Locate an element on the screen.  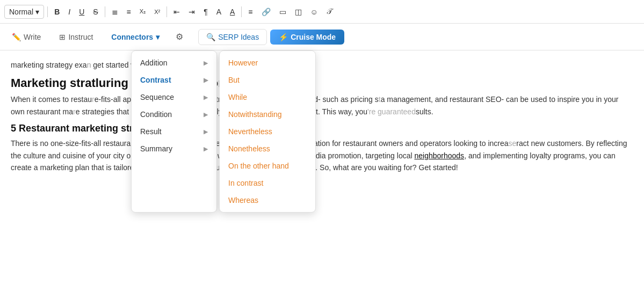
while-label: While is located at coordinates (237, 97).